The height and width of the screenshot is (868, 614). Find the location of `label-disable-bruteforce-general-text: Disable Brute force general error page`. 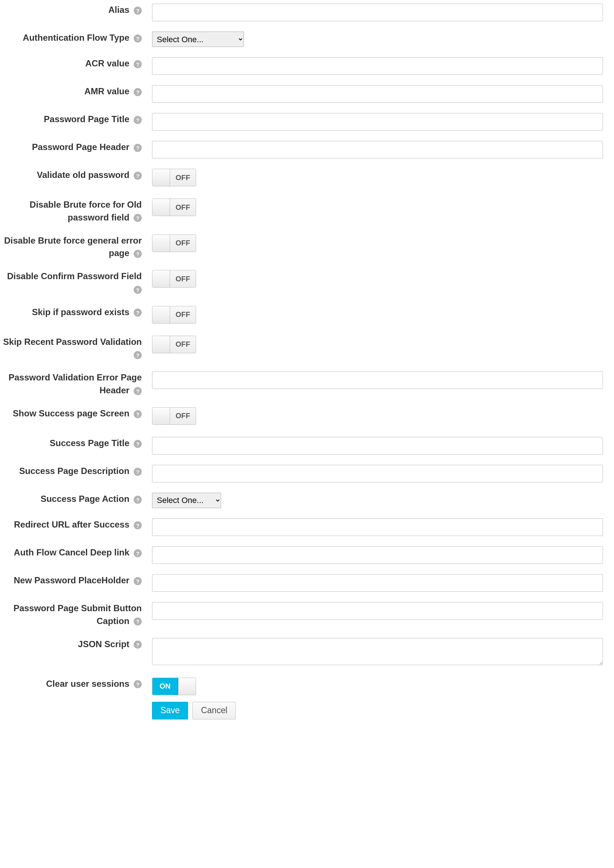

label-disable-bruteforce-general-text: Disable Brute force general error page is located at coordinates (73, 247).